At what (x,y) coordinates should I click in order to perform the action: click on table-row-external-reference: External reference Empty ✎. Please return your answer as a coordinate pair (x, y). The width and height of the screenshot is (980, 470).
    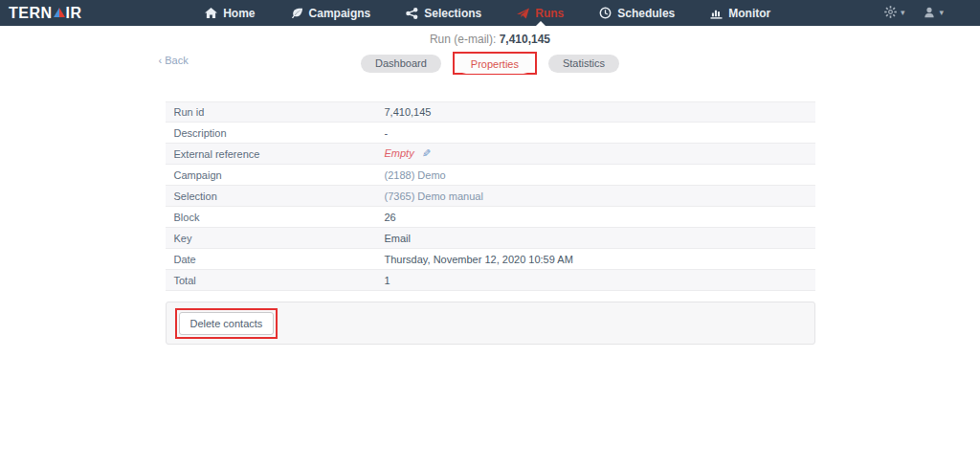
    Looking at the image, I should click on (490, 154).